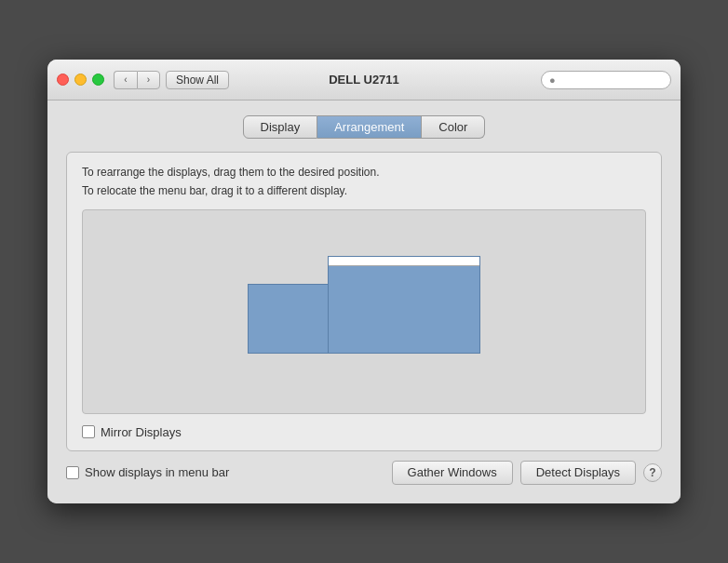 The height and width of the screenshot is (563, 728). Describe the element at coordinates (63, 80) in the screenshot. I see `close-button` at that location.